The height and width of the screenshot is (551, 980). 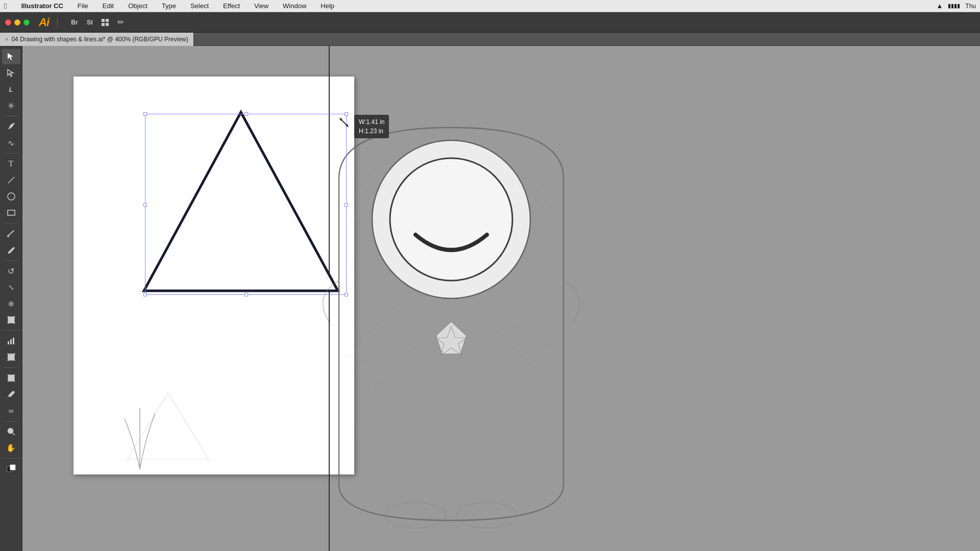 I want to click on lasso-tool: L, so click(x=11, y=89).